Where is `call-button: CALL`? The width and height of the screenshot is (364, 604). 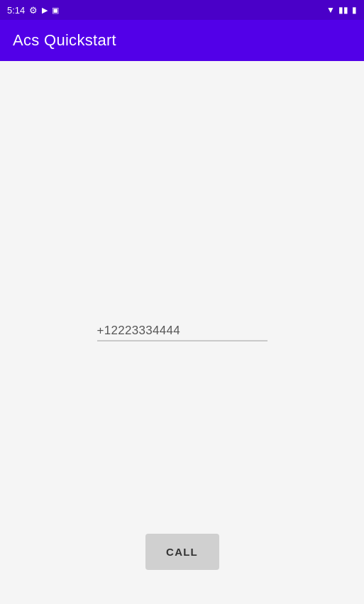 call-button: CALL is located at coordinates (182, 552).